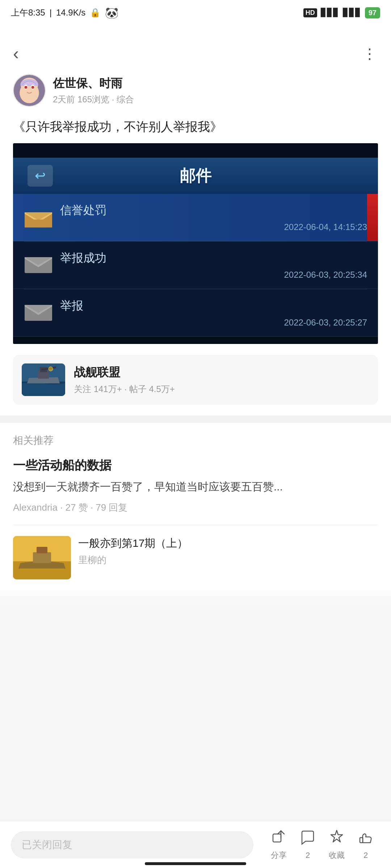 This screenshot has height=868, width=391. I want to click on mail-content-2: 举报成功 2022-06-03, 20:25:34, so click(214, 265).